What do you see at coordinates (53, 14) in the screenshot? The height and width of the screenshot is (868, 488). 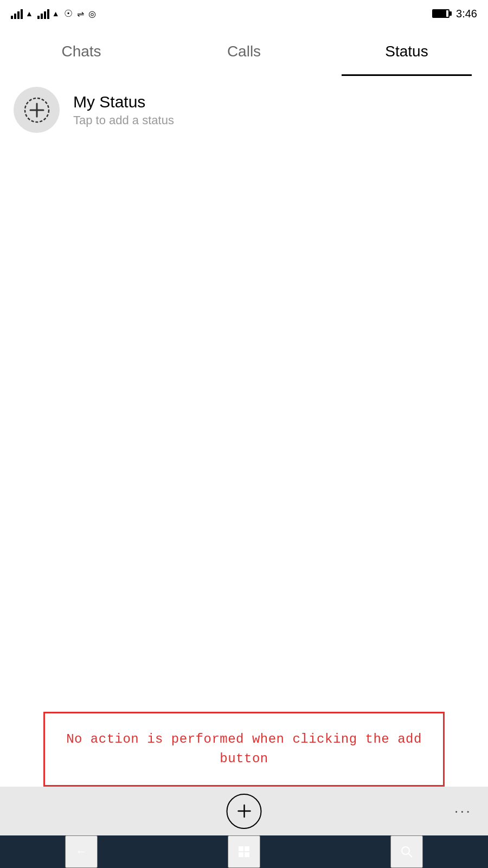 I see `status-bar-left: ▲ ▲ ☉ ⇌ ◎` at bounding box center [53, 14].